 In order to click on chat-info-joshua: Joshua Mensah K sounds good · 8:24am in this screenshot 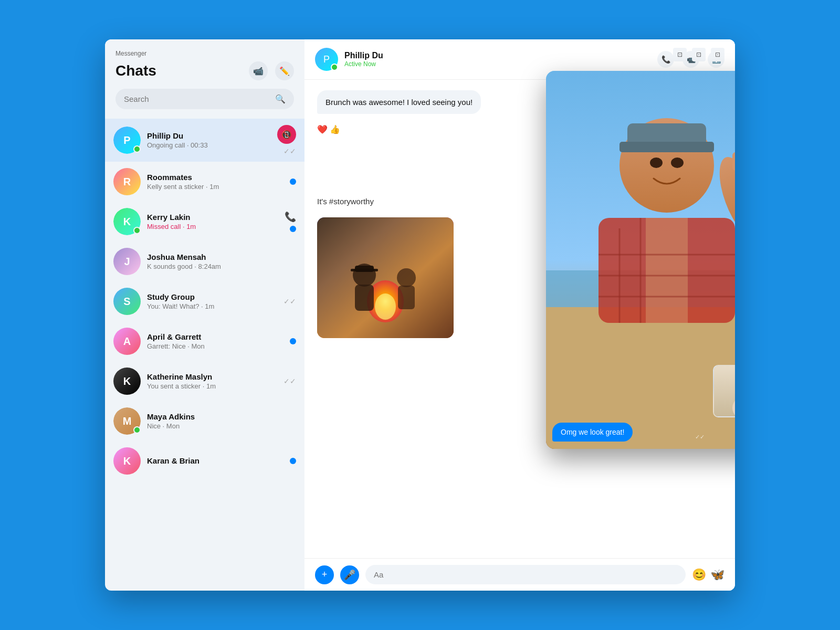, I will do `click(219, 261)`.